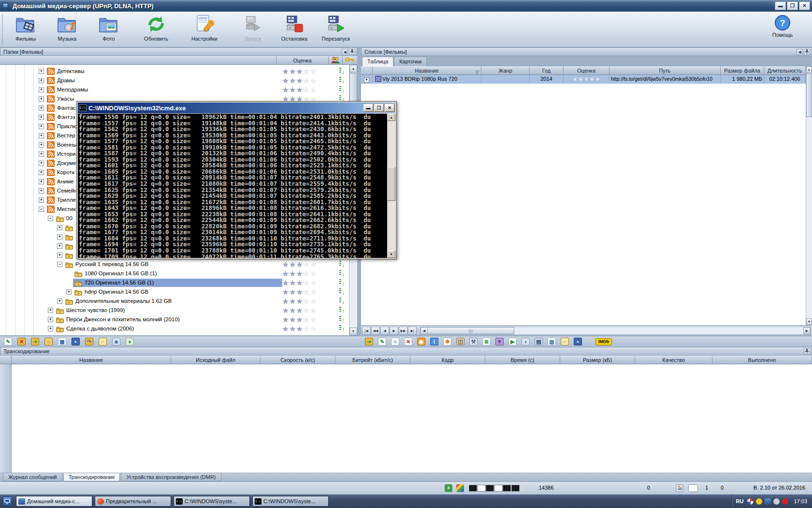 Image resolution: width=812 pixels, height=508 pixels. Describe the element at coordinates (67, 108) in the screenshot. I see `tree-item-label: Фантас` at that location.